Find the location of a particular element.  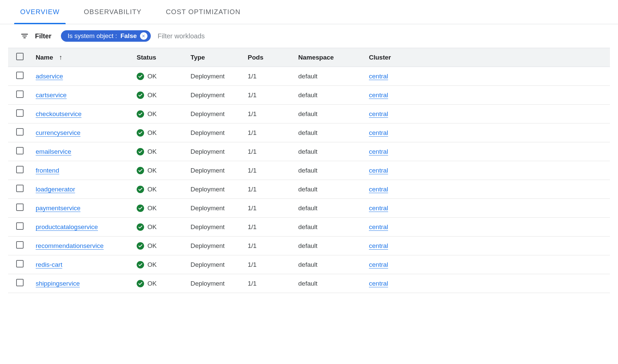

table-row: emailservice OK Deployment 1/1 default c… is located at coordinates (309, 152).